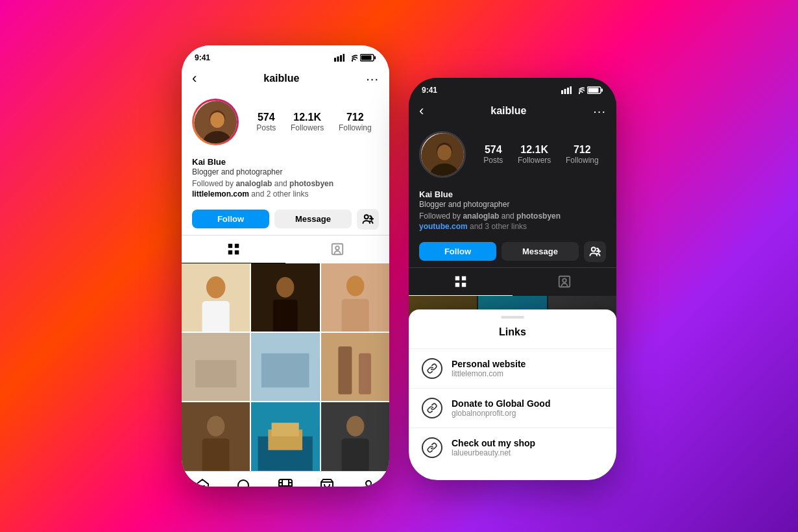 This screenshot has width=798, height=532. What do you see at coordinates (195, 79) in the screenshot?
I see `back-button-light: ‹` at bounding box center [195, 79].